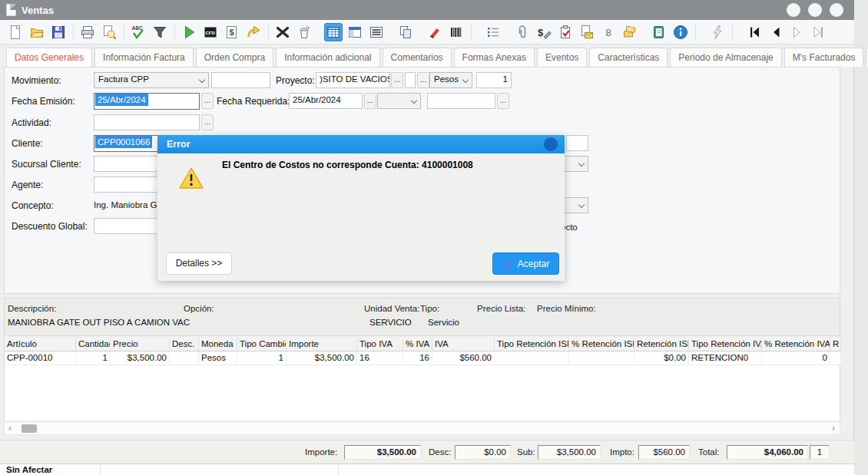 Image resolution: width=868 pixels, height=475 pixels. I want to click on cell-pct-iva: 16, so click(418, 358).